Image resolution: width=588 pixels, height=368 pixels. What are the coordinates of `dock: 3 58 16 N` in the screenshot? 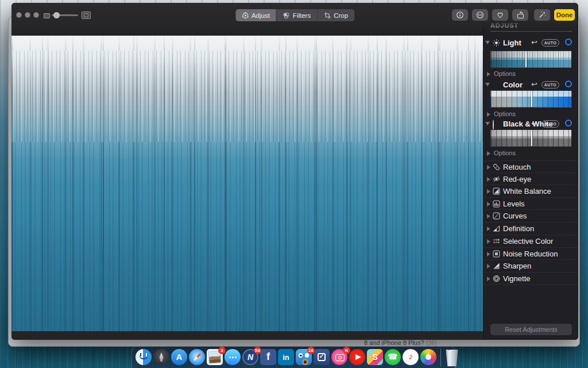 It's located at (293, 357).